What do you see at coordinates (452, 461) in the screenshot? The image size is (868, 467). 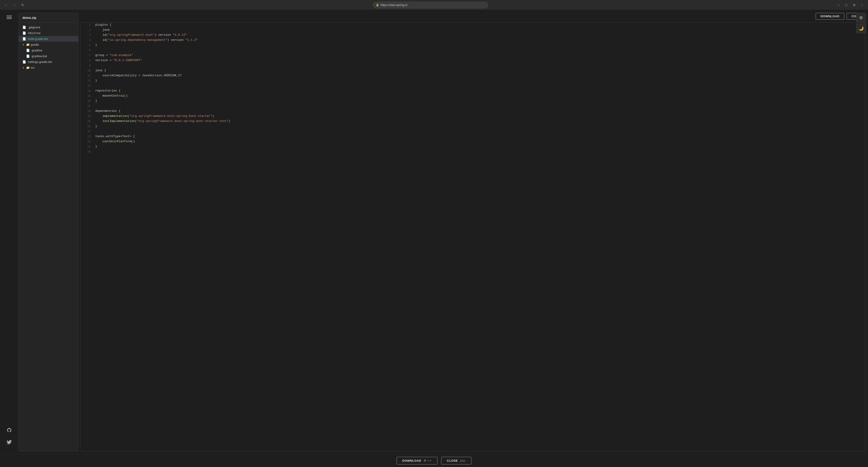 I see `close-label: CLOSE` at bounding box center [452, 461].